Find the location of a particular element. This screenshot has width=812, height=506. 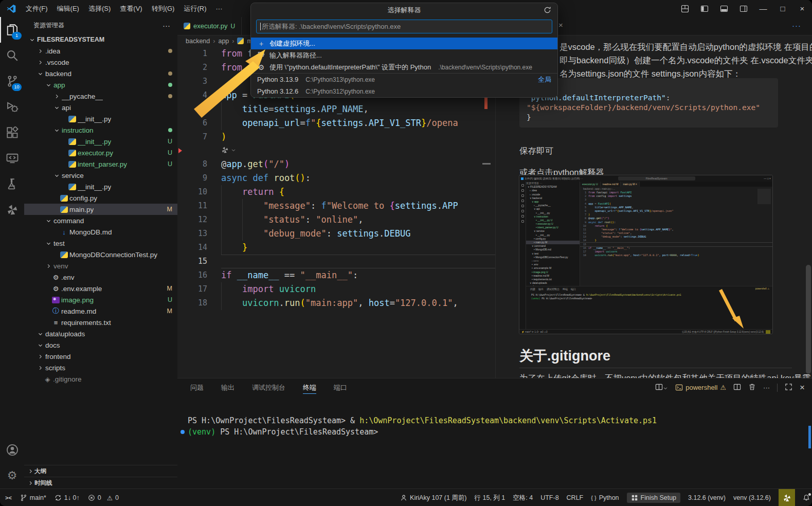

terminal-instance-powershell: powershell⚠ is located at coordinates (700, 388).